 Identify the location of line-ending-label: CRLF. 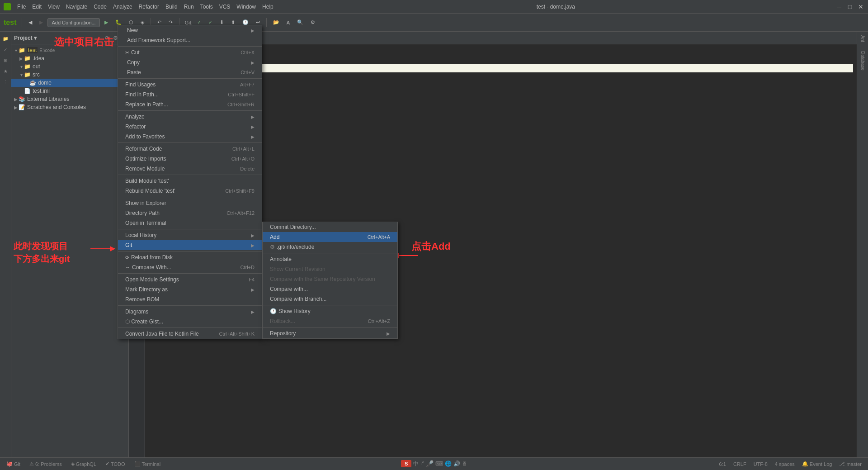
(740, 464).